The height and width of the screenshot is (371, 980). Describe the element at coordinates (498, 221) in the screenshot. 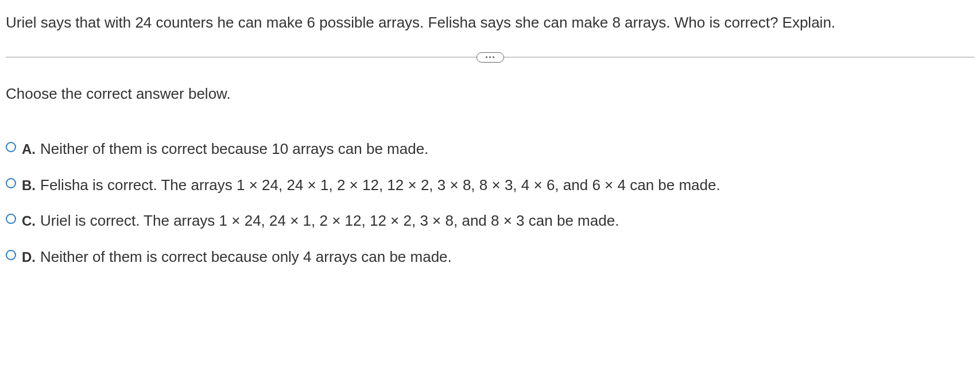

I see `option-c-content: C. Uriel is correct. The arrays 1 × 24, …` at that location.